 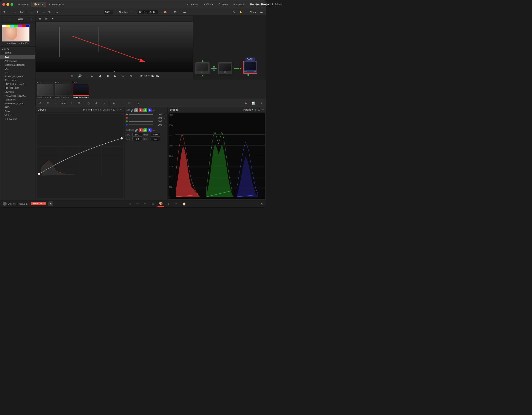 What do you see at coordinates (18, 119) in the screenshot?
I see `tree-item-favorites: ☆ Favorites` at bounding box center [18, 119].